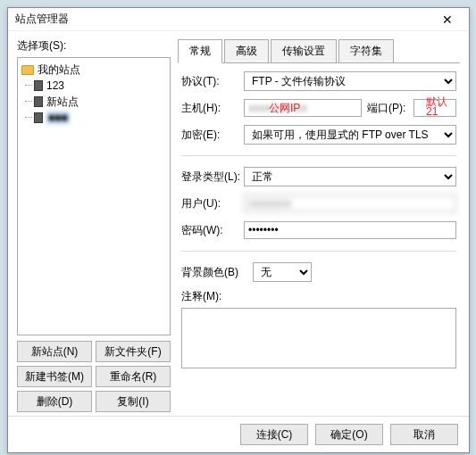 This screenshot has height=455, width=476. I want to click on close-icon: ✕, so click(447, 20).